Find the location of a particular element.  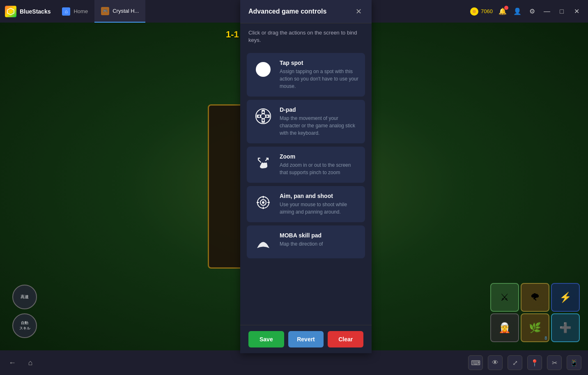

skill-slot-5: 🌿8 is located at coordinates (535, 328).